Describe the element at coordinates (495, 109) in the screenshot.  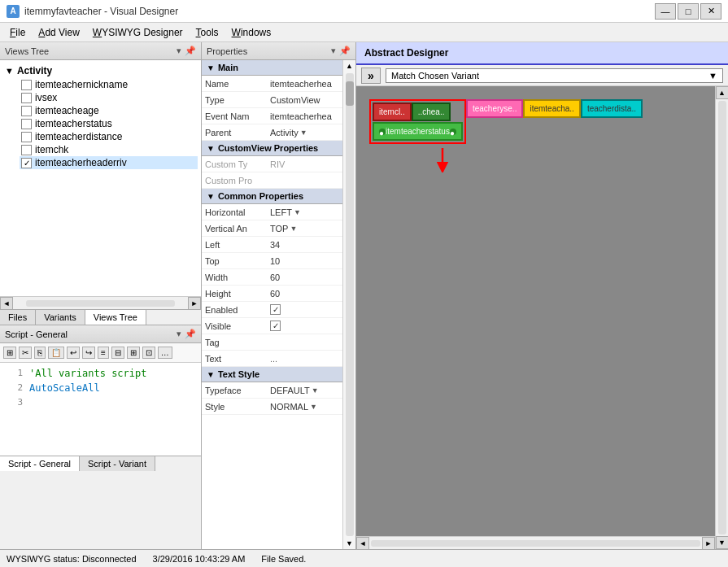
I see `widget-teacheryse: teacheryse..` at that location.